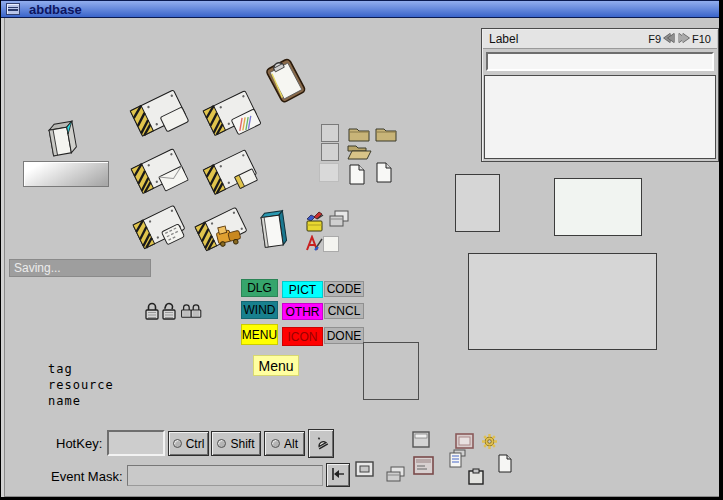  I want to click on gradient-bar, so click(66, 174).